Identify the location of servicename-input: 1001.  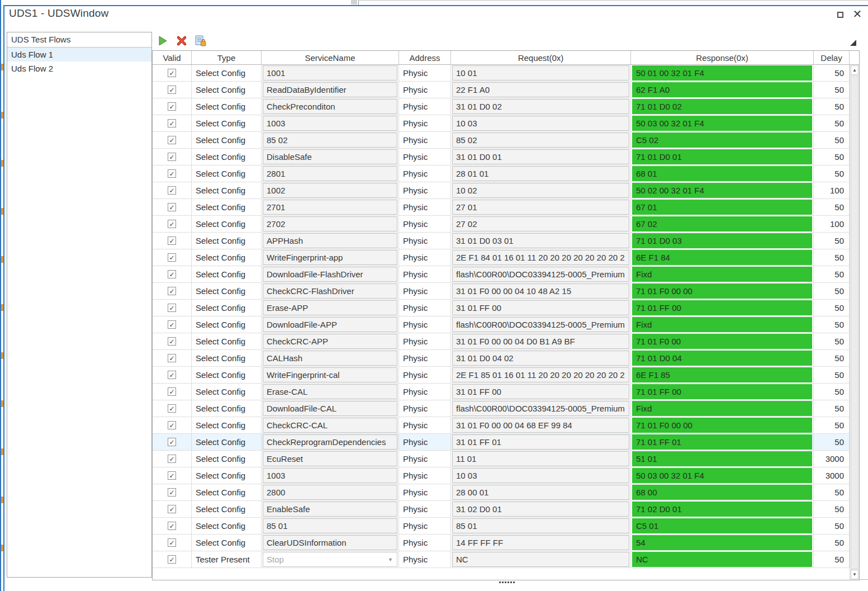
(330, 73).